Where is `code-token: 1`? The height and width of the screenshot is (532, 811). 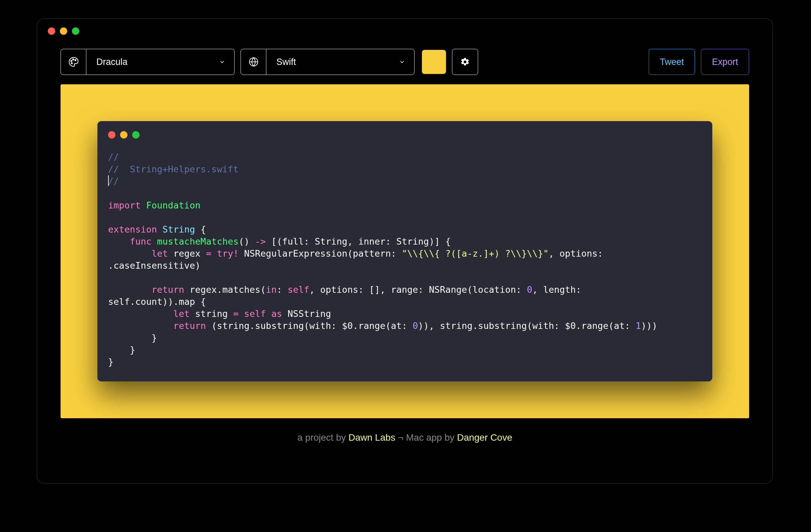
code-token: 1 is located at coordinates (639, 326).